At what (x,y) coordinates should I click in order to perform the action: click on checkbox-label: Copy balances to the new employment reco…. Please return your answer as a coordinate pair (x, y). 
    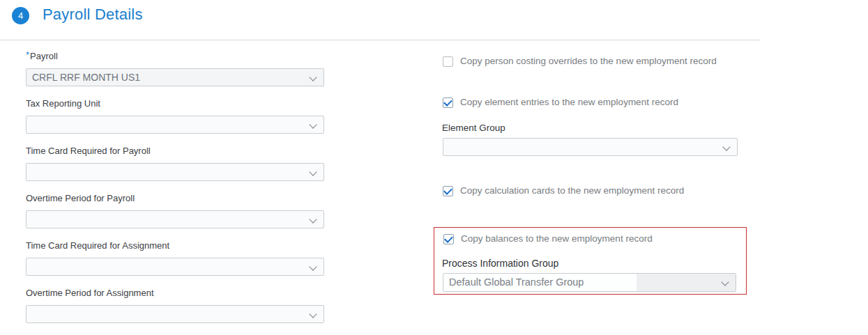
    Looking at the image, I should click on (556, 239).